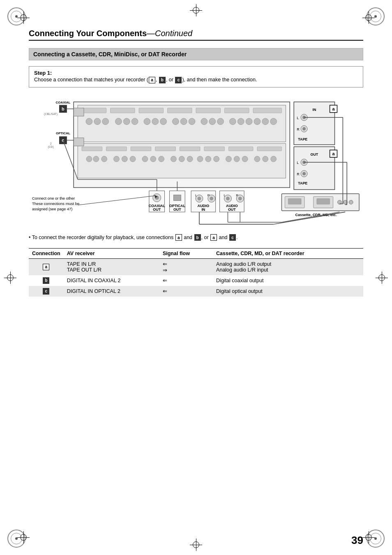 Image resolution: width=392 pixels, height=555 pixels. I want to click on badge-c-step: c, so click(178, 80).